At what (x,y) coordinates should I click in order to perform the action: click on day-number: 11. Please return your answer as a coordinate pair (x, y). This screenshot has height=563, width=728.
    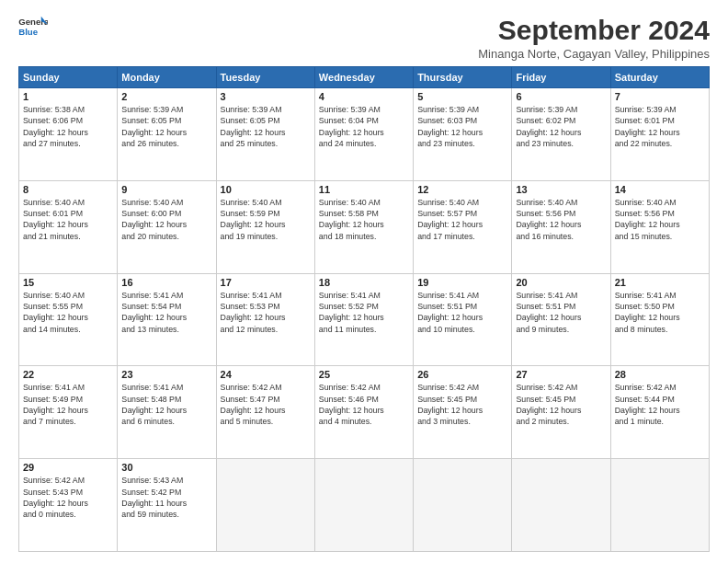
    Looking at the image, I should click on (364, 190).